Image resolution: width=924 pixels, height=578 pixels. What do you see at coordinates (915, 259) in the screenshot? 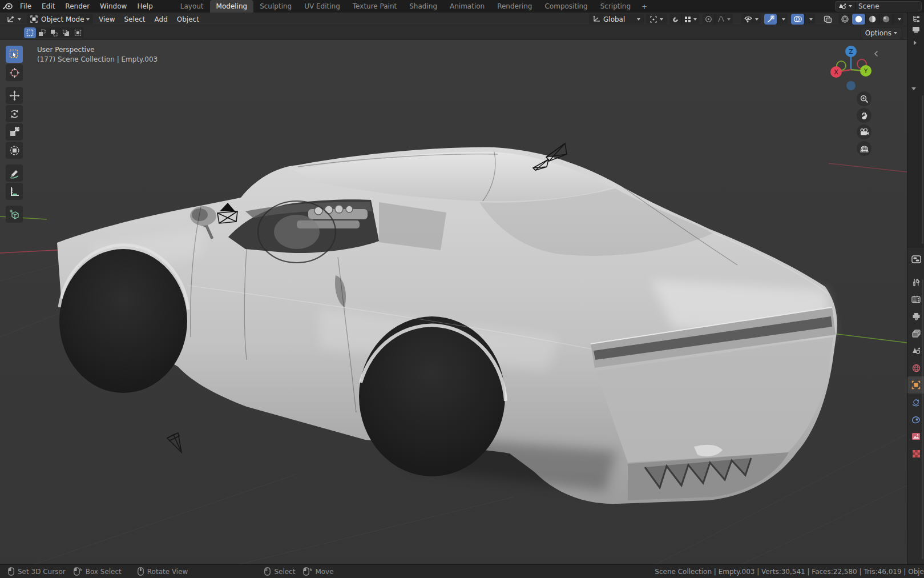
I see `properties-editor-icon` at bounding box center [915, 259].